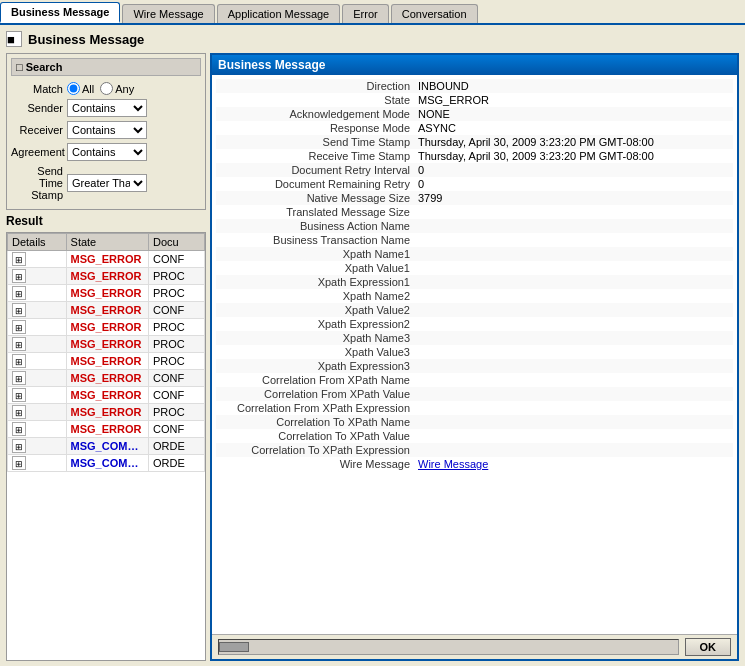  Describe the element at coordinates (124, 89) in the screenshot. I see `match-any-text: Any` at that location.